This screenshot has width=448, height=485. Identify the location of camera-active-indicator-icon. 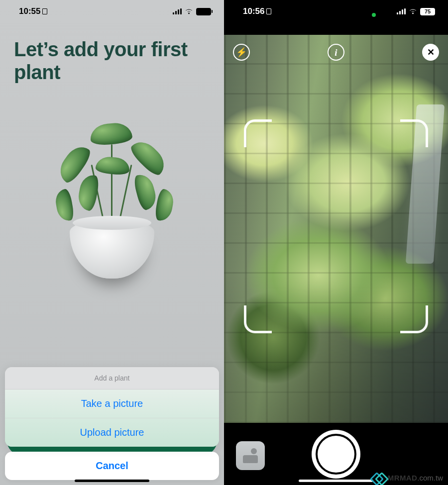
(374, 15).